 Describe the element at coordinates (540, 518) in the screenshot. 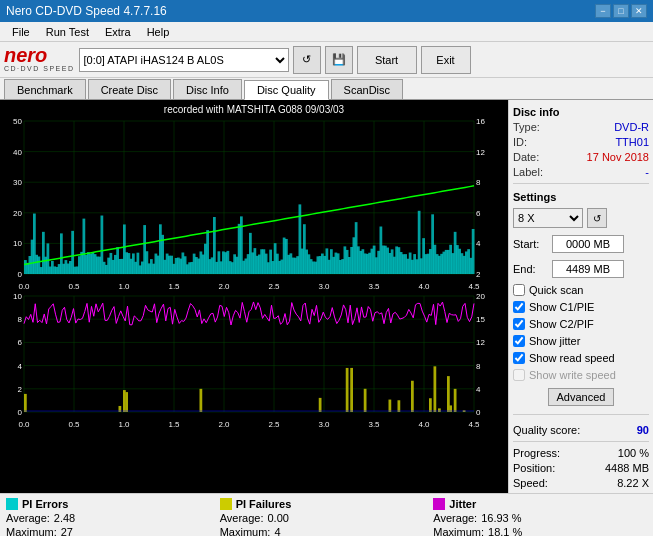

I see `jitter-avg: Average: 16.93 %` at that location.